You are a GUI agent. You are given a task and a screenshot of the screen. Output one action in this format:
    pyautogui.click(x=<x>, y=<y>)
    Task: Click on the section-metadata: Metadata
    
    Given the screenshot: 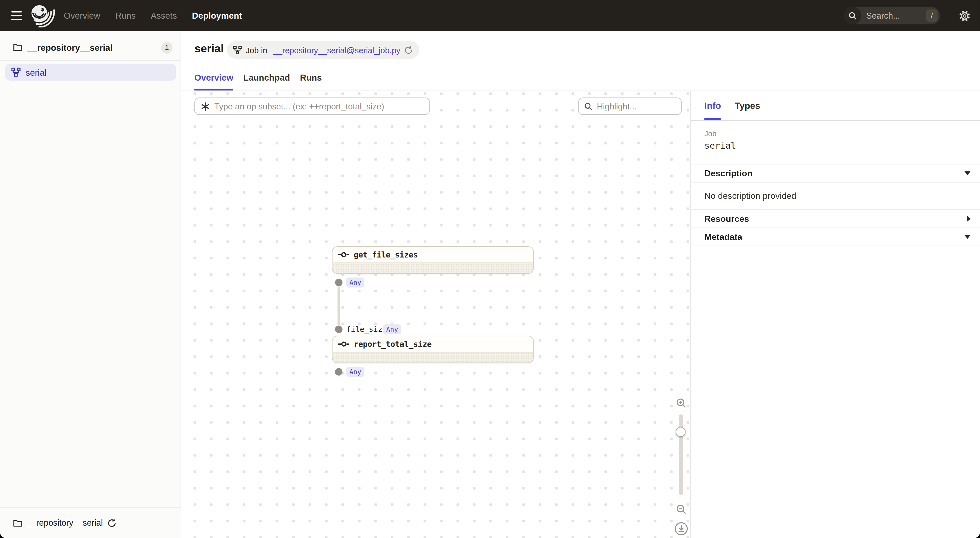 What is the action you would take?
    pyautogui.click(x=835, y=237)
    